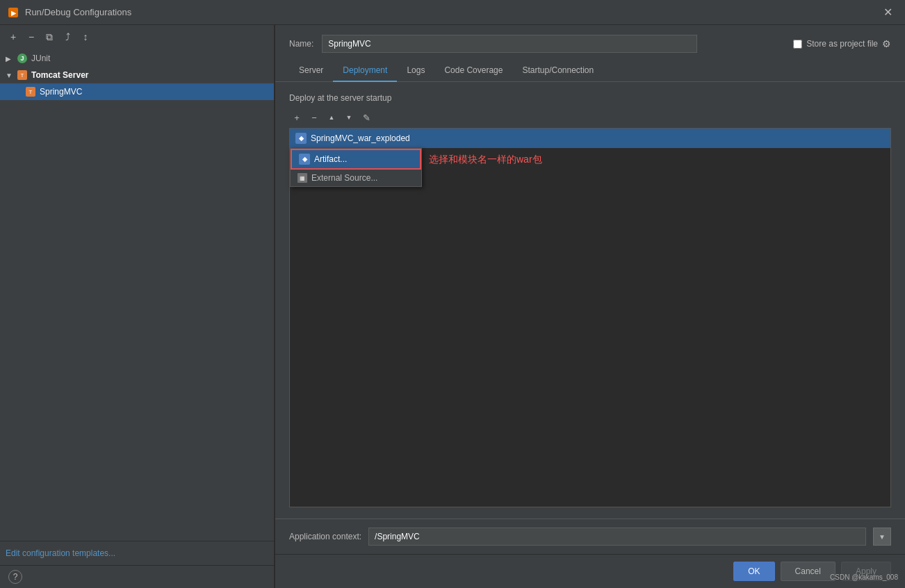 This screenshot has width=905, height=588. What do you see at coordinates (753, 571) in the screenshot?
I see `ok-button: OK` at bounding box center [753, 571].